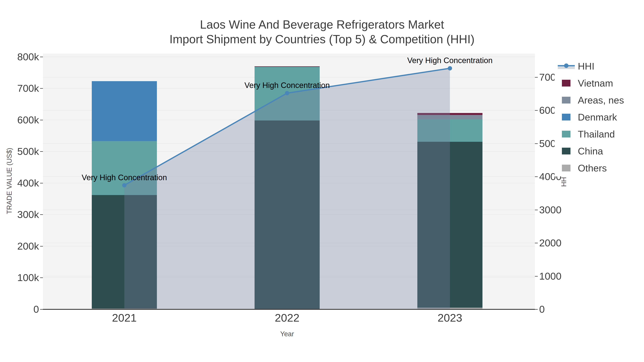  I want to click on others-swatch-icon, so click(566, 168).